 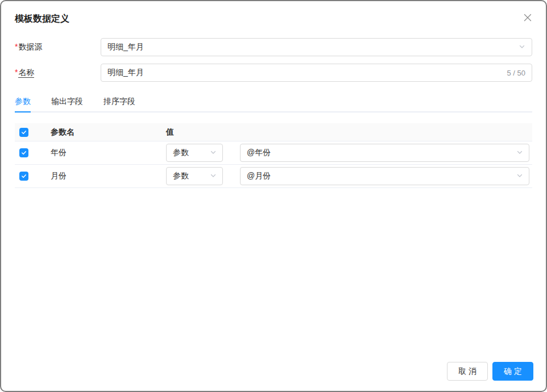 I want to click on param-name: 年份, so click(x=105, y=153).